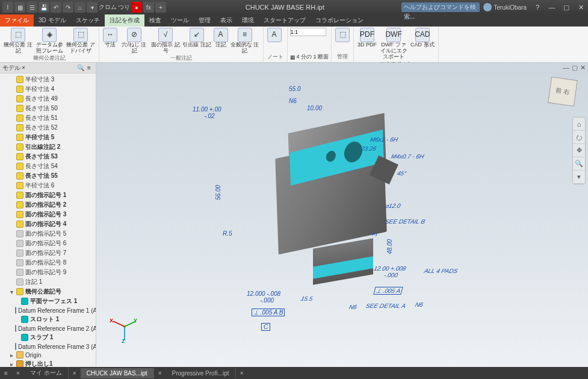  What do you see at coordinates (48, 346) in the screenshot?
I see `tree-node: Datum Reference Frame 3 (A|B|C)` at bounding box center [48, 346].